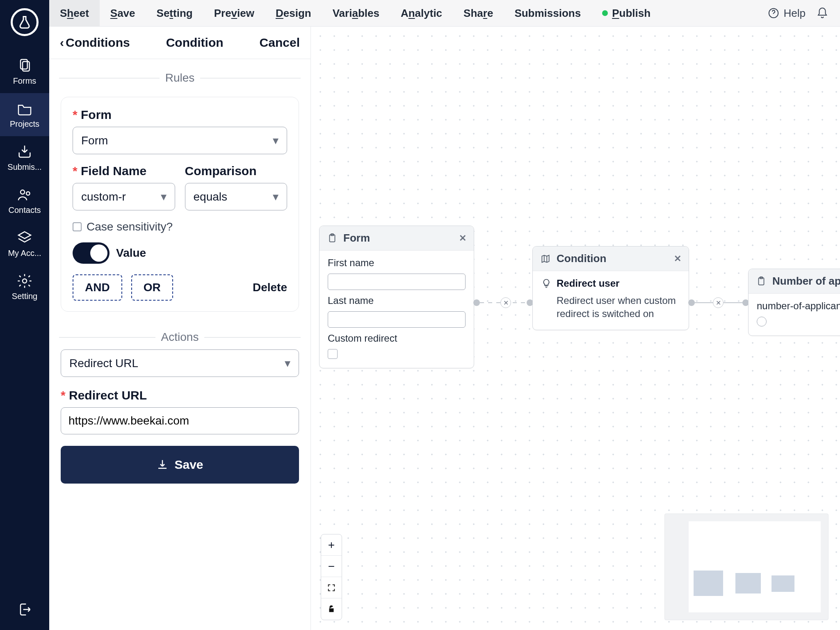 The width and height of the screenshot is (840, 630). What do you see at coordinates (130, 227) in the screenshot?
I see `case-sensitivity-label: Case sensitivity?` at bounding box center [130, 227].